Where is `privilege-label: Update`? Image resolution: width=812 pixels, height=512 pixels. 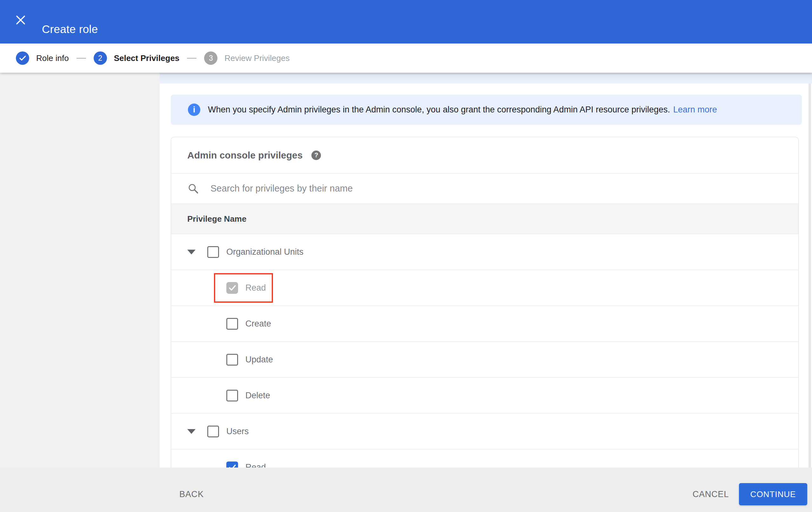
privilege-label: Update is located at coordinates (259, 360).